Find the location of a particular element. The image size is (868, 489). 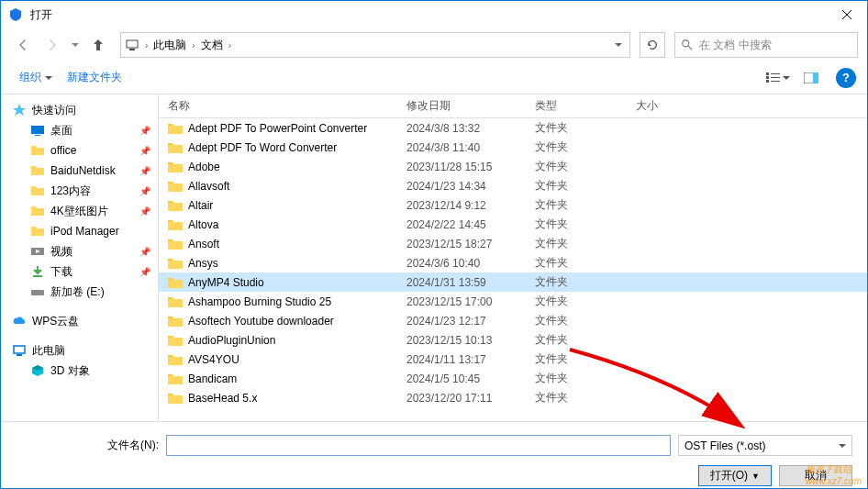

file-name: Ansys is located at coordinates (204, 263).